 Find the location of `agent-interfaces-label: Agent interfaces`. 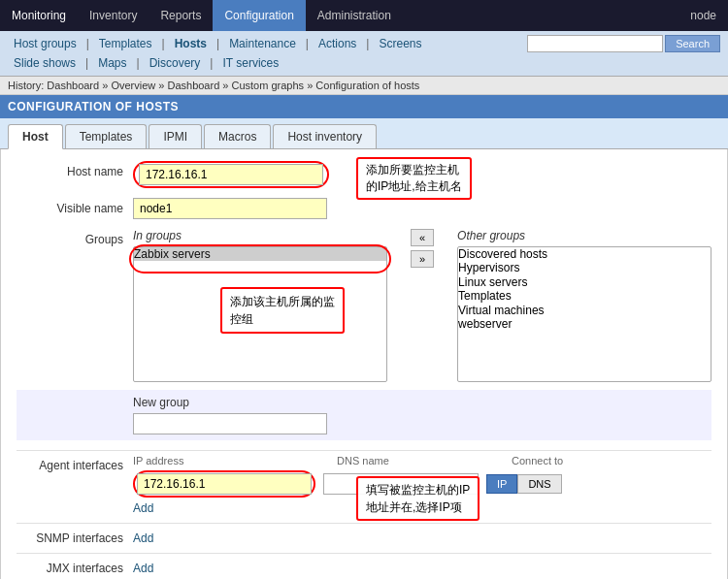

agent-interfaces-label: Agent interfaces is located at coordinates (75, 464).